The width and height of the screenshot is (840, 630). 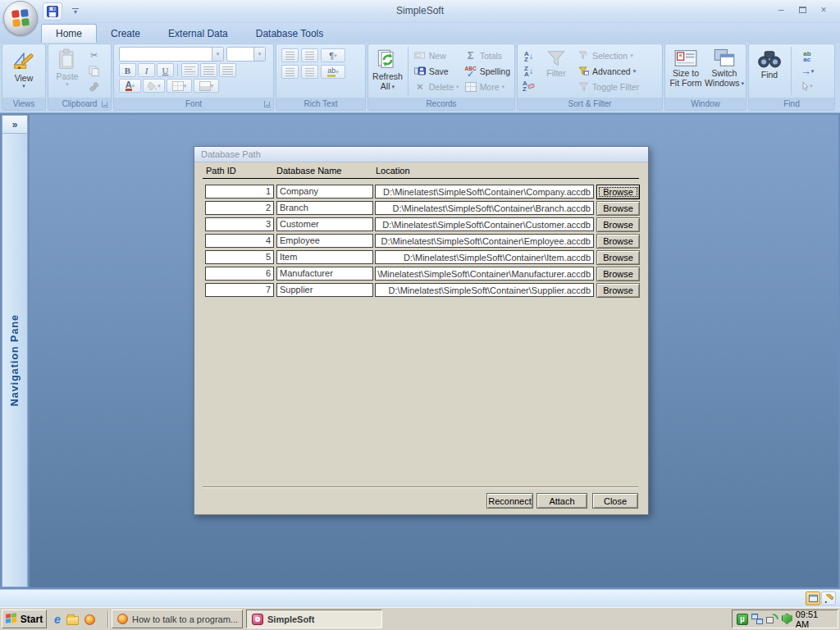 I want to click on clipboard-dialog-launcher, so click(x=105, y=104).